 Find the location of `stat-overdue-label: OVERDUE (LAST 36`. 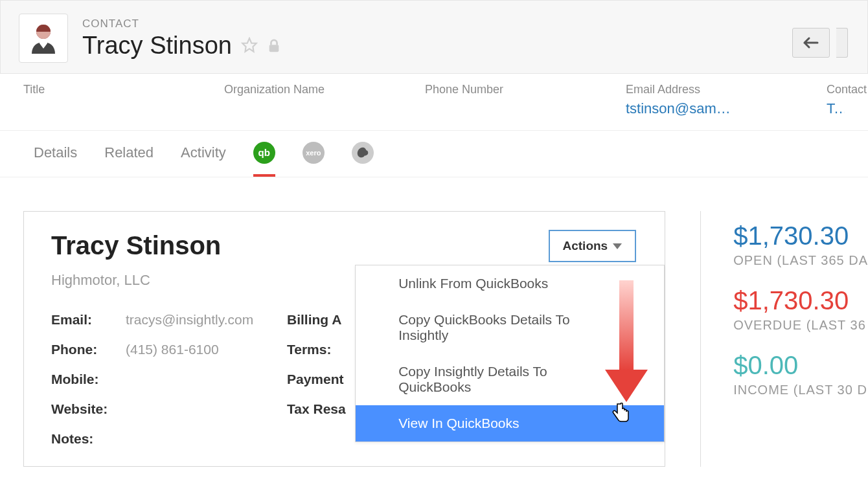

stat-overdue-label: OVERDUE (LAST 36 is located at coordinates (801, 325).